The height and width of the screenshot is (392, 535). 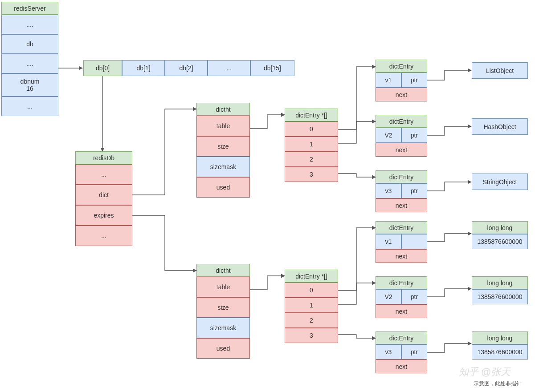 I want to click on entryarr1-2: 2, so click(x=311, y=159).